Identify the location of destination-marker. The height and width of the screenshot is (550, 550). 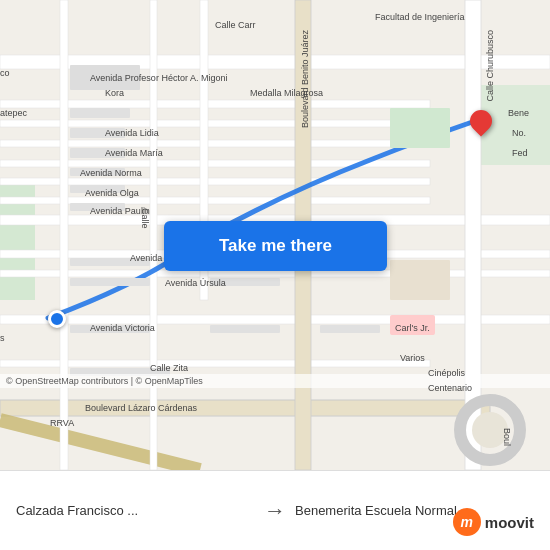
(481, 121).